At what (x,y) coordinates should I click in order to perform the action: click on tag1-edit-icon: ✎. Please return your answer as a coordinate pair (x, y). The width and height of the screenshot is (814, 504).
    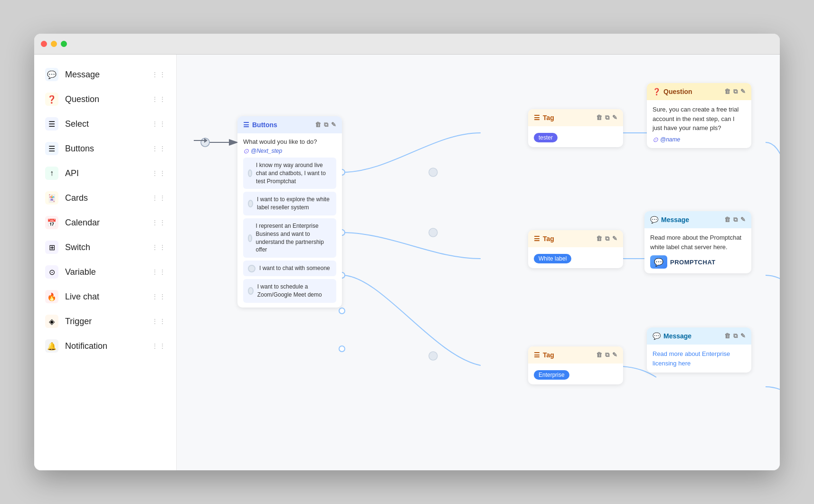
    Looking at the image, I should click on (615, 118).